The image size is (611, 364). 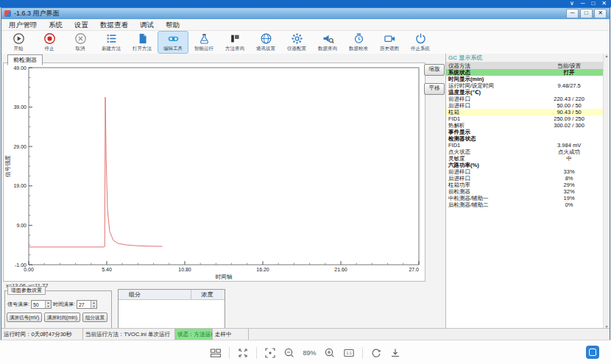 What do you see at coordinates (525, 106) in the screenshot?
I see `gc-row: 后进样口 50.00 / 50` at bounding box center [525, 106].